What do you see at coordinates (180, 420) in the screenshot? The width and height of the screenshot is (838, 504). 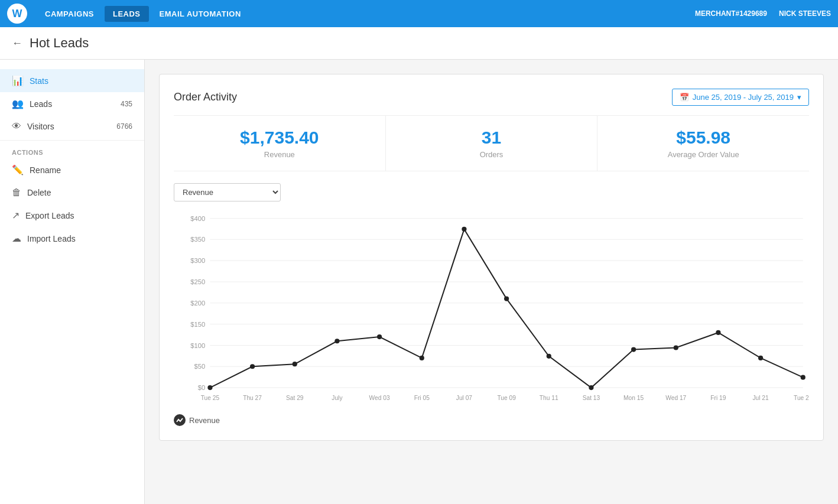 I see `legend-icon` at bounding box center [180, 420].